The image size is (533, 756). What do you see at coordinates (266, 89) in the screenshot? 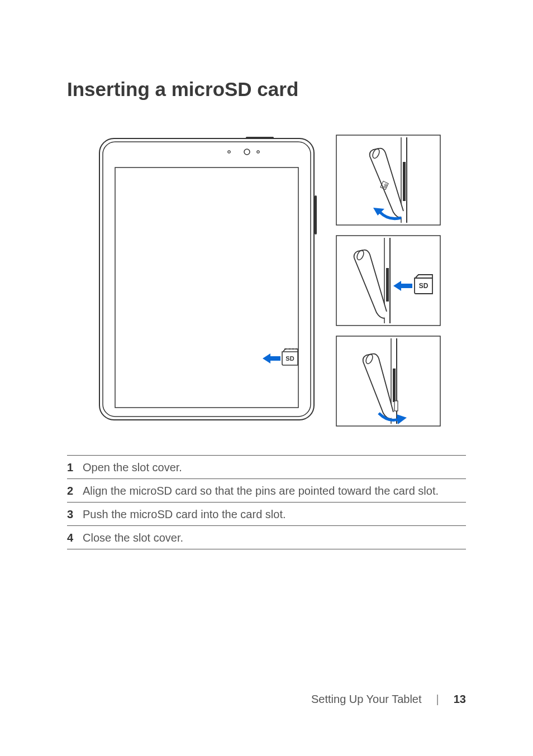
I see `page-title: Inserting a microSD card` at bounding box center [266, 89].